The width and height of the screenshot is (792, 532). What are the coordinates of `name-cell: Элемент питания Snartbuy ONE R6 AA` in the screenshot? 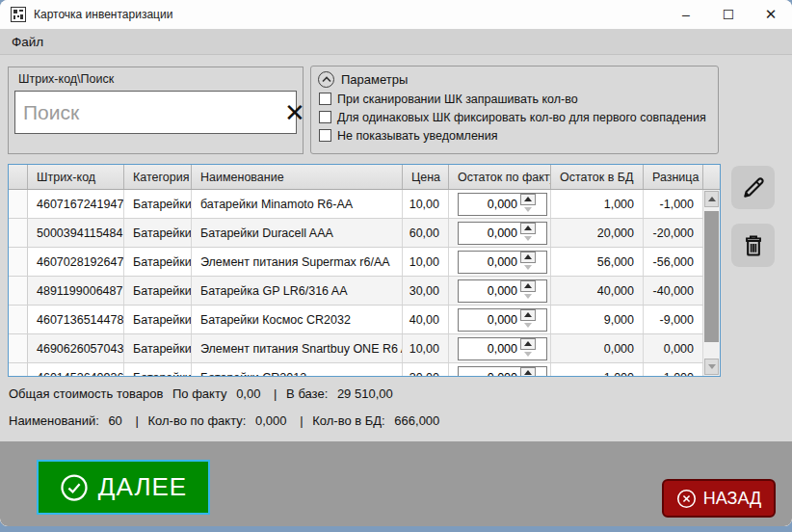 It's located at (297, 349).